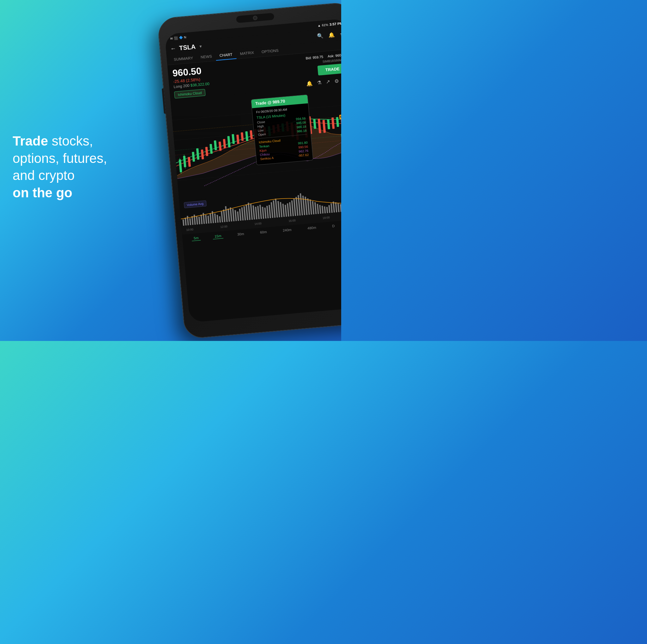 The height and width of the screenshot is (644, 647). What do you see at coordinates (181, 37) in the screenshot?
I see `bluetooth-icon: 🔷` at bounding box center [181, 37].